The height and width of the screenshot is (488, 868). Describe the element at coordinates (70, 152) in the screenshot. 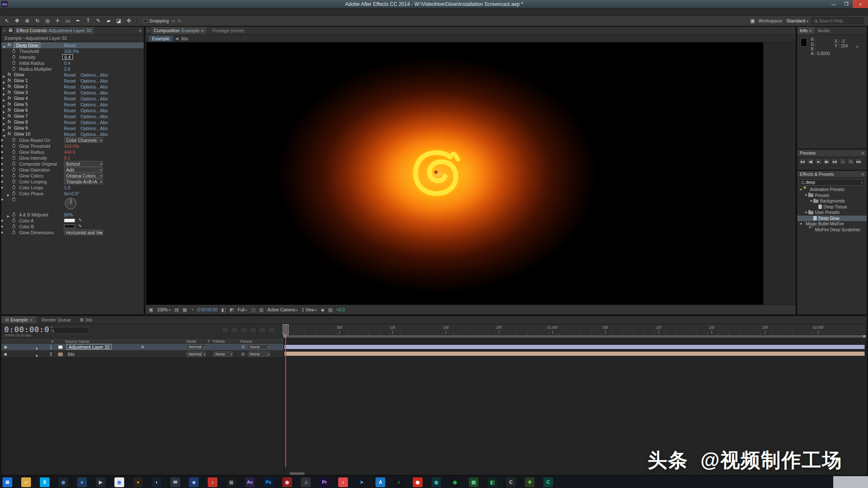

I see `property-value: 444.6` at that location.